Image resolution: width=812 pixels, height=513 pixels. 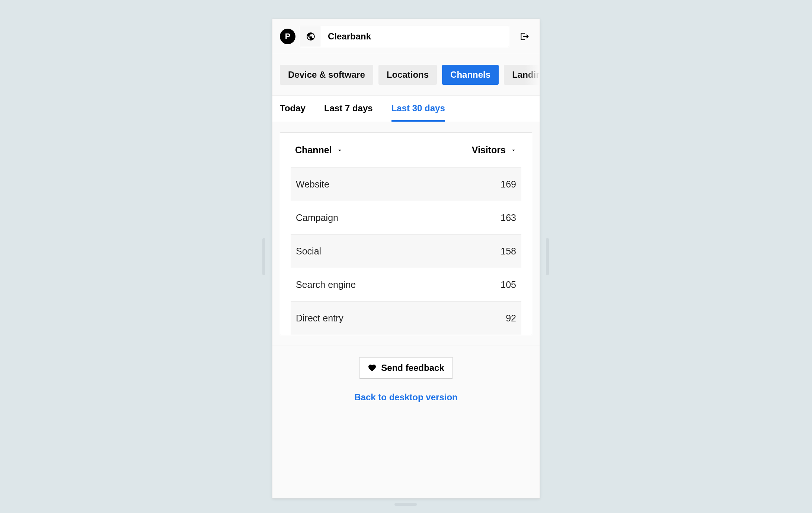 I want to click on channels-card: Channel Visitors Website 169, so click(x=406, y=234).